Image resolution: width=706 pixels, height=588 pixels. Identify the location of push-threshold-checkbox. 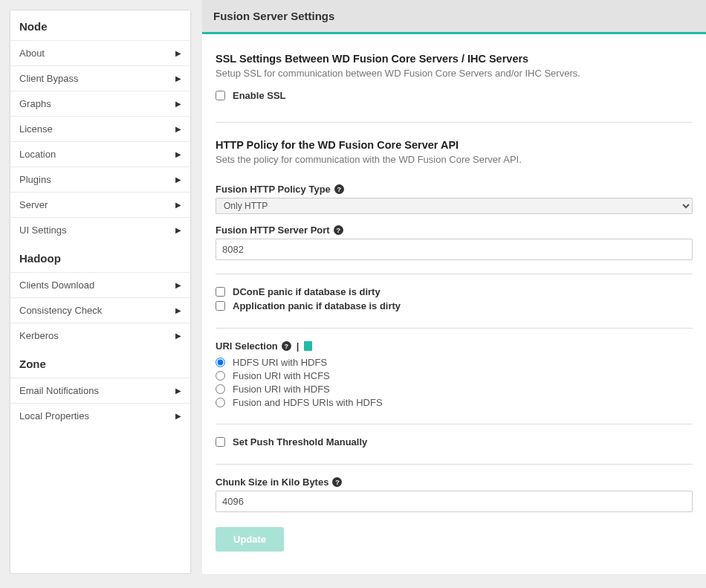
(220, 442).